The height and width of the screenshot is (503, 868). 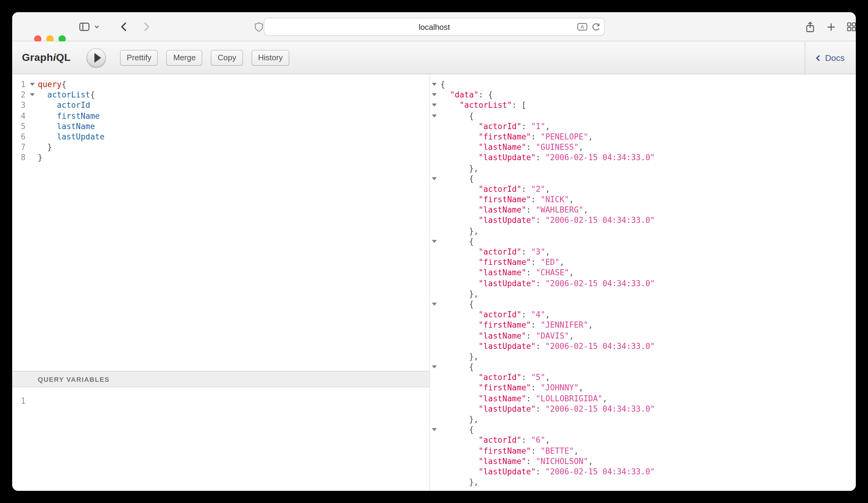 I want to click on line-number: 7, so click(x=20, y=147).